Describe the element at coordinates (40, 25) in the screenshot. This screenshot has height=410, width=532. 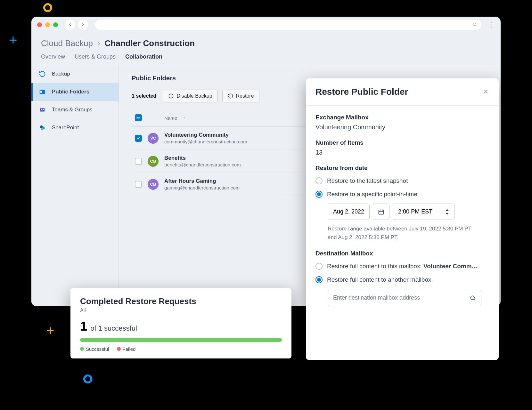
I see `close-window-button` at that location.